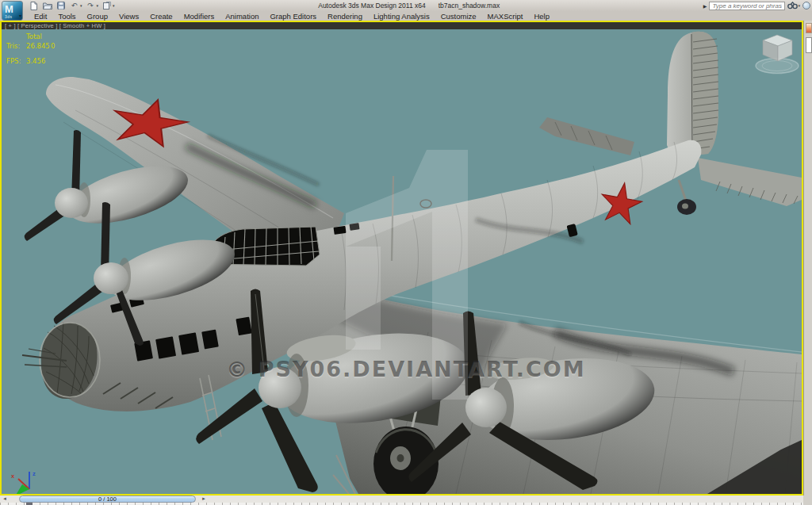 The height and width of the screenshot is (505, 812). I want to click on menu-edit: Edit, so click(40, 16).